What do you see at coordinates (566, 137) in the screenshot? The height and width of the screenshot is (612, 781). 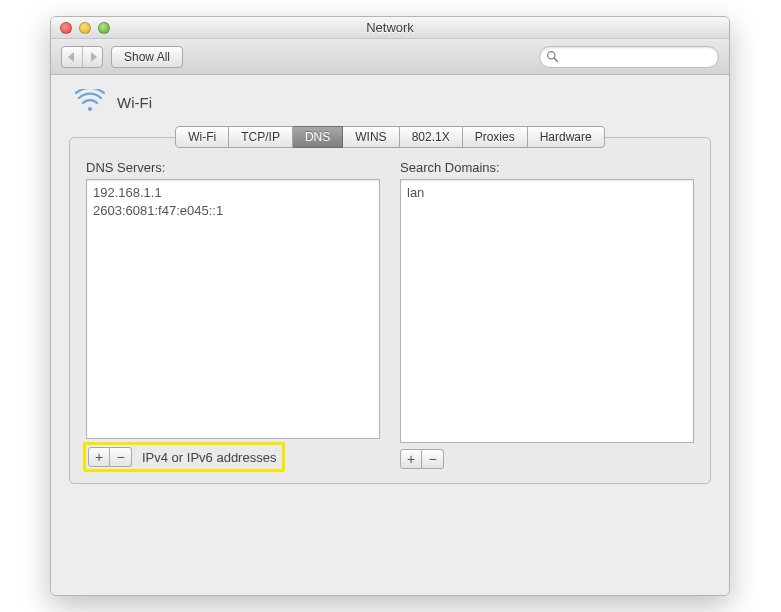 I see `tab-label: Hardware` at bounding box center [566, 137].